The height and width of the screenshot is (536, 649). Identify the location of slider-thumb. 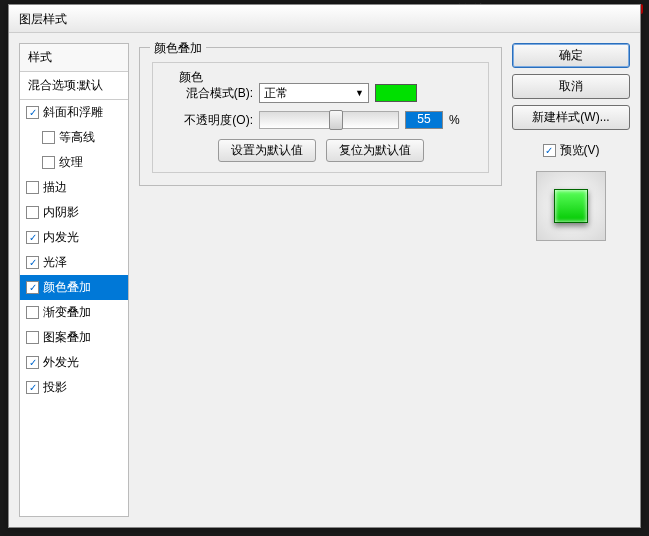
(336, 120).